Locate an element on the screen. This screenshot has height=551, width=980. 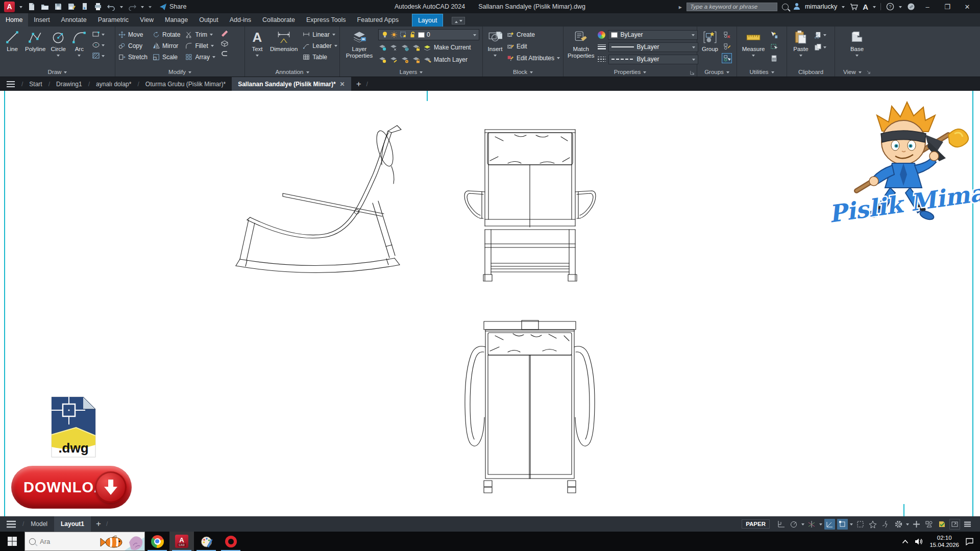
close-button: ✕ is located at coordinates (967, 7).